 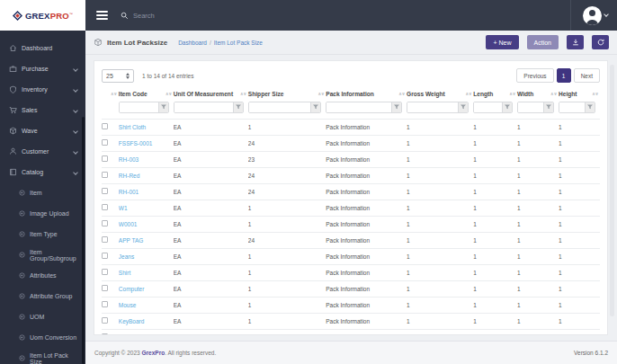 What do you see at coordinates (83, 241) in the screenshot?
I see `sidebar-scrollbar` at bounding box center [83, 241].